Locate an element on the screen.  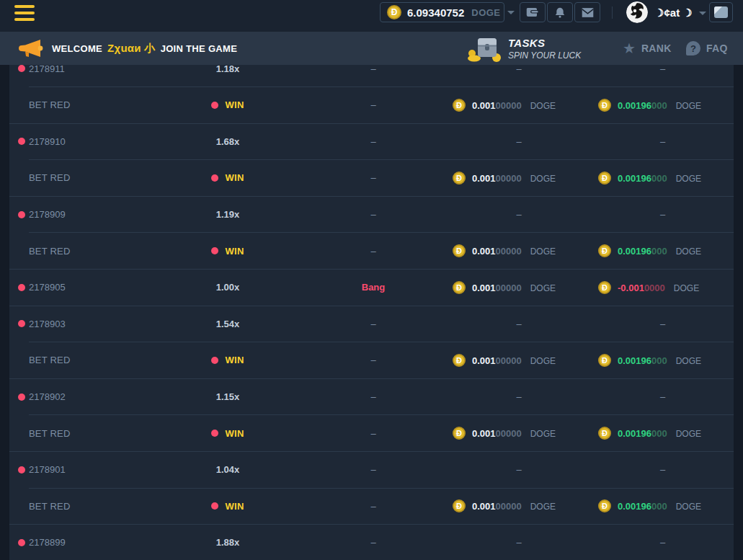
game-id-link: 2178903 is located at coordinates (48, 324).